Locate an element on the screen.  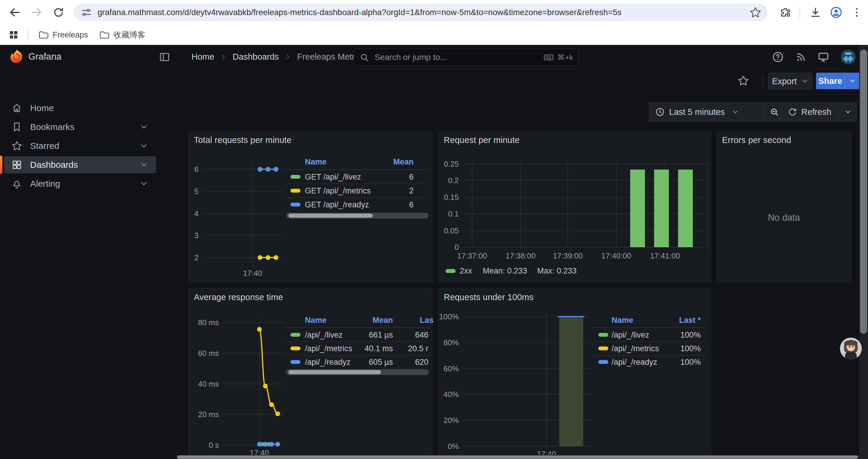
bookmark-page-icon is located at coordinates (755, 12).